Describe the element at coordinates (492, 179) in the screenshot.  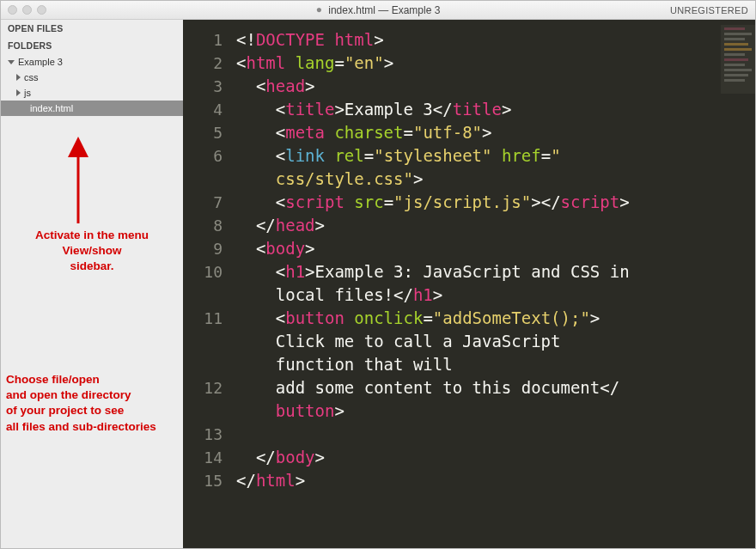
I see `code-line: css/style.css">` at that location.